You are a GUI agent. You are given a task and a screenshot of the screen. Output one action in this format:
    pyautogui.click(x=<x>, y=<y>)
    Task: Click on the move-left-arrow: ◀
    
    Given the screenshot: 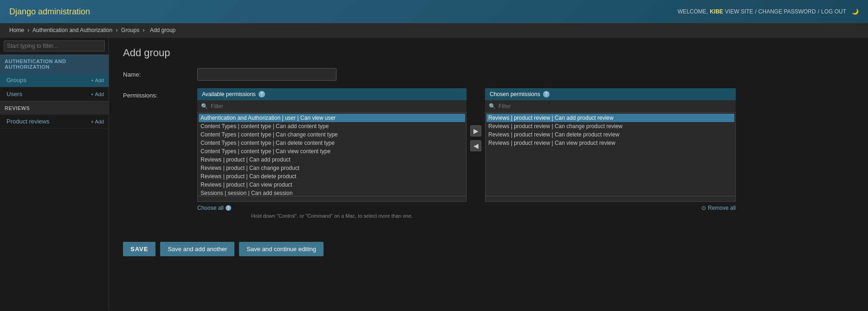 What is the action you would take?
    pyautogui.click(x=476, y=146)
    